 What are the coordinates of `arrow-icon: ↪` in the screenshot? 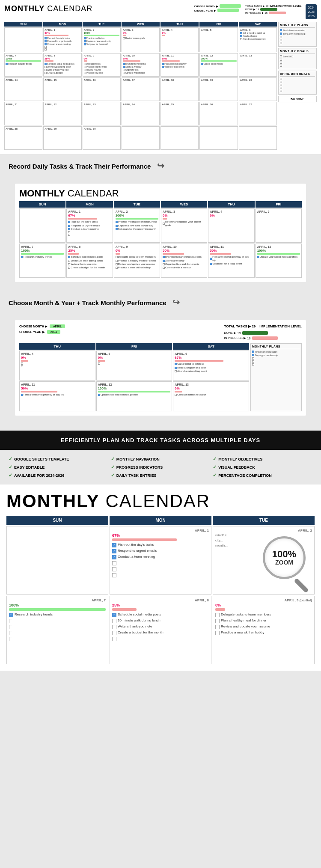 It's located at (161, 166).